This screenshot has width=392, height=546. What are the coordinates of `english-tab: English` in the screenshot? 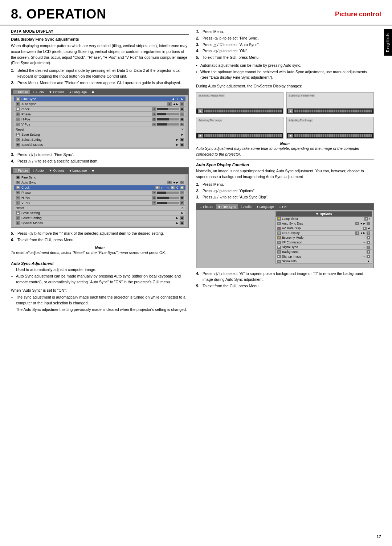 It's located at (388, 42).